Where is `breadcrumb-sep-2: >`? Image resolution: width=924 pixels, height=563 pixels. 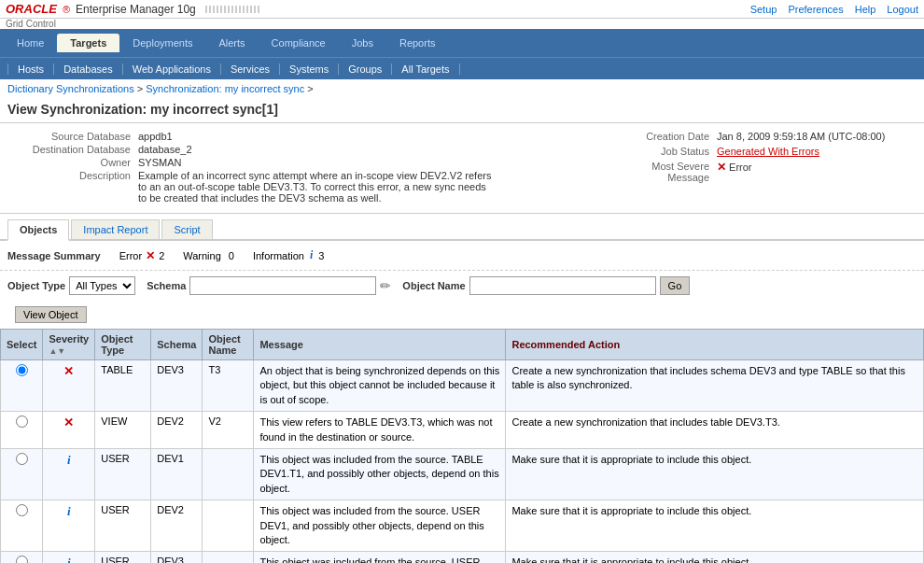 breadcrumb-sep-2: > is located at coordinates (310, 89).